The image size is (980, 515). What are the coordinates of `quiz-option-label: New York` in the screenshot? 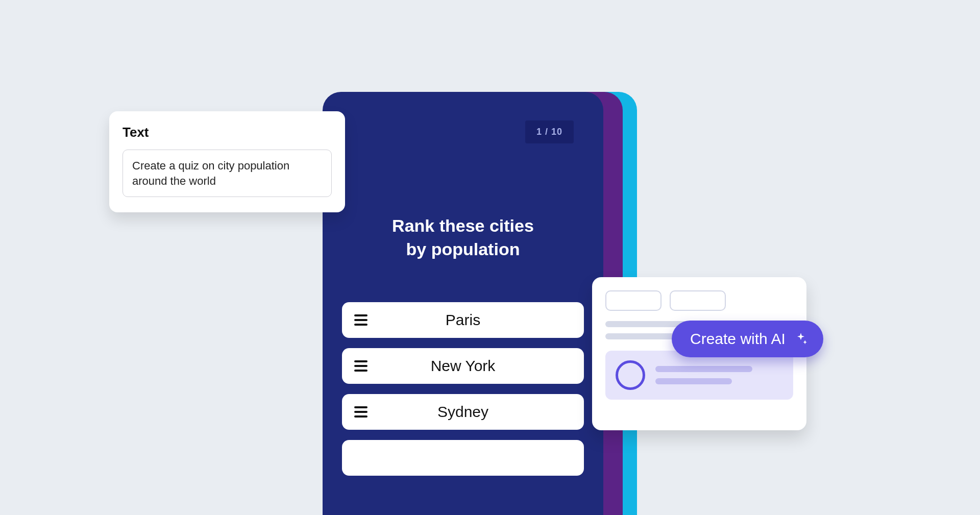 It's located at (471, 366).